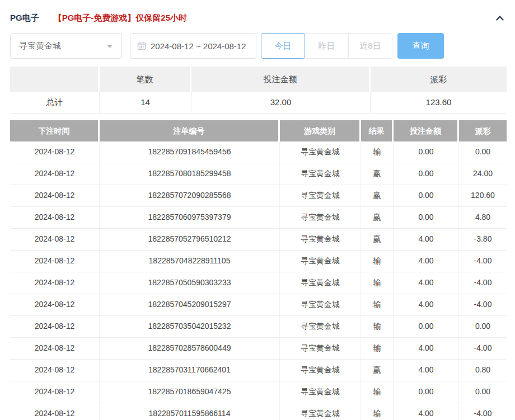  I want to click on summary-total-bet: 32.00, so click(281, 102).